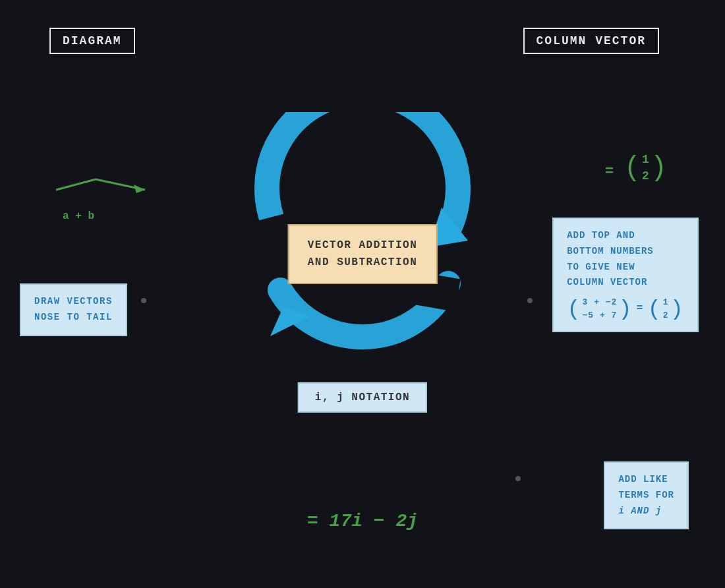  Describe the element at coordinates (102, 196) in the screenshot. I see `diagram-arrow-area: a + b` at that location.